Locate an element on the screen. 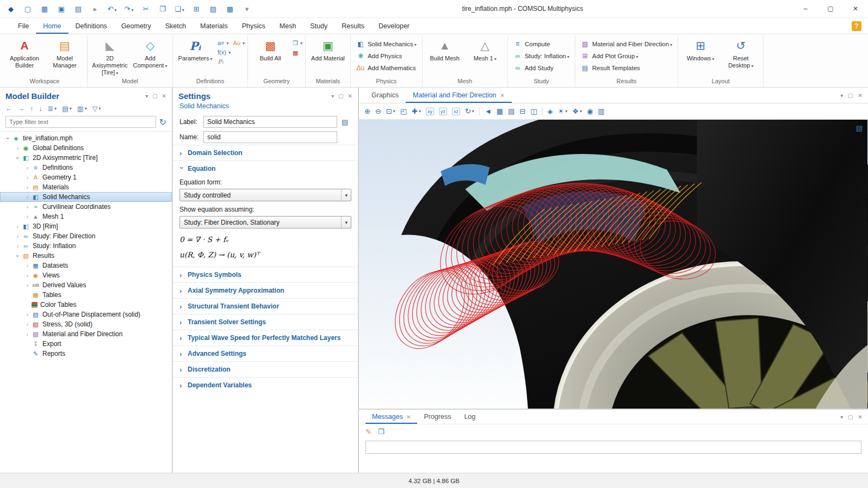  equation-assuming-select: Study: Fiber Direction, Stationary is located at coordinates (265, 222).